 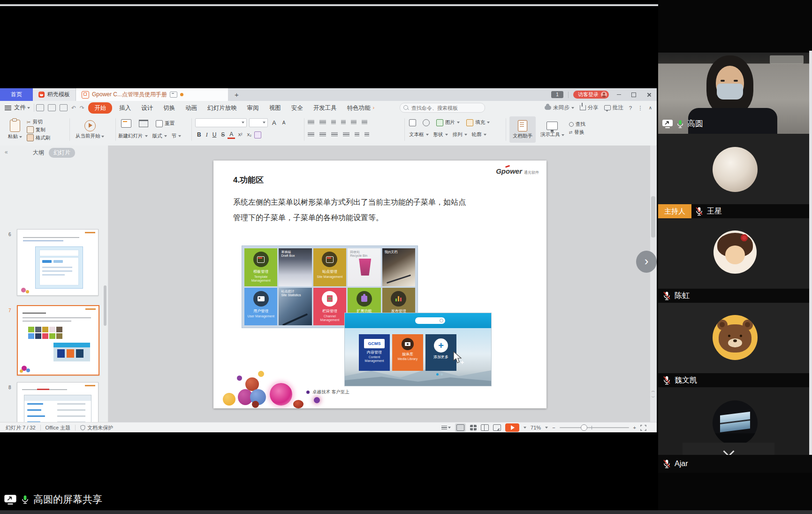 What do you see at coordinates (735, 345) in the screenshot?
I see `participant-weiwenkai: 魏文凯` at bounding box center [735, 345].